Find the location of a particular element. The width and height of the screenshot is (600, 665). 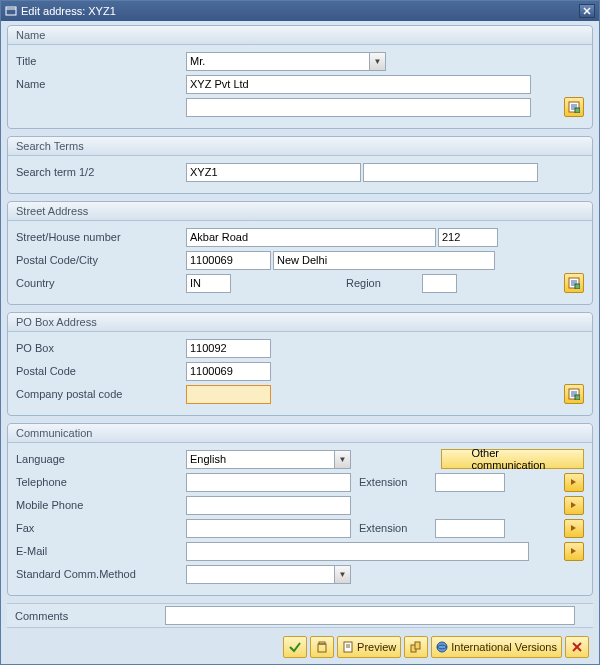

window-icon is located at coordinates (11, 11).